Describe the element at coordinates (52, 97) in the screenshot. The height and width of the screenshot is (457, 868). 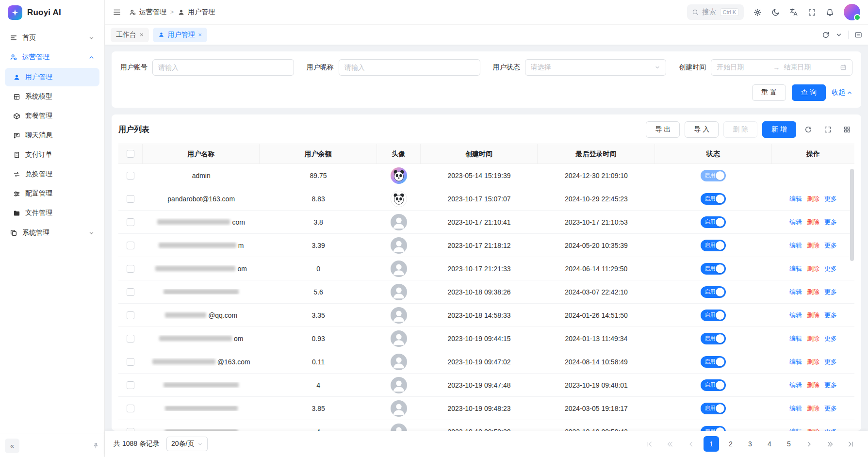
I see `sidebar-item-system-models: 系统模型` at that location.